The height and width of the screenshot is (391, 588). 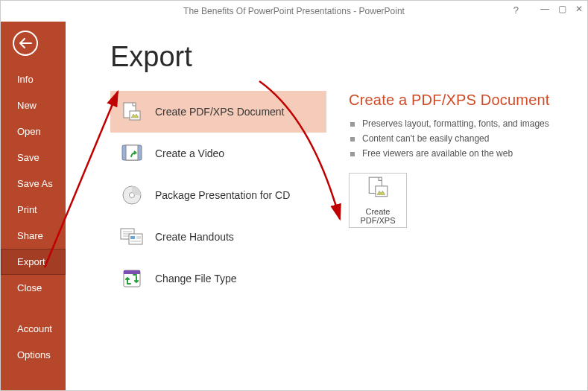 I want to click on nav-save-as: Save As, so click(x=33, y=183).